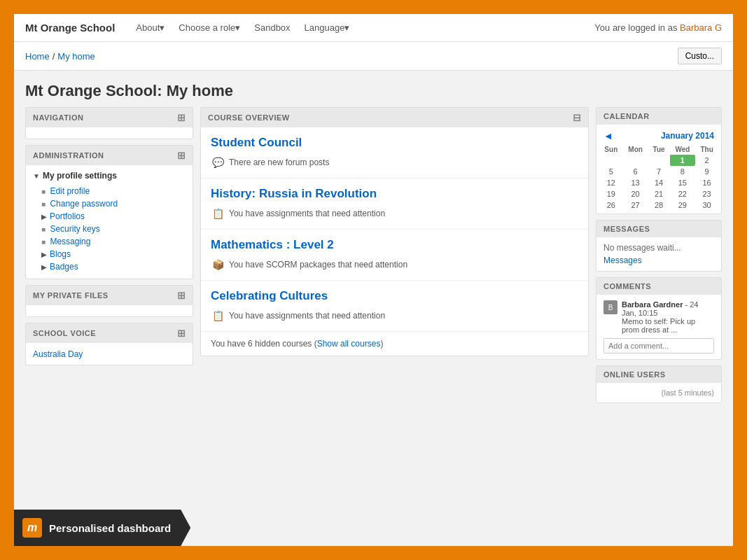  I want to click on calendar-header: CALENDAR, so click(659, 116).